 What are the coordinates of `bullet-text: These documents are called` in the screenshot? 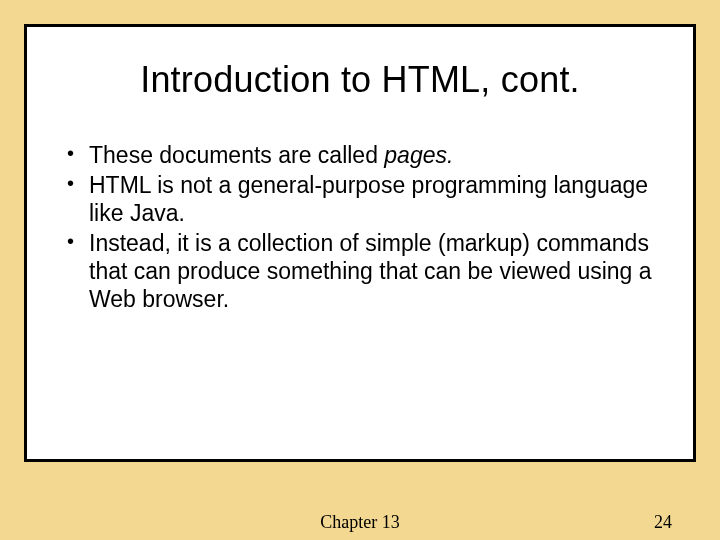 It's located at (236, 155).